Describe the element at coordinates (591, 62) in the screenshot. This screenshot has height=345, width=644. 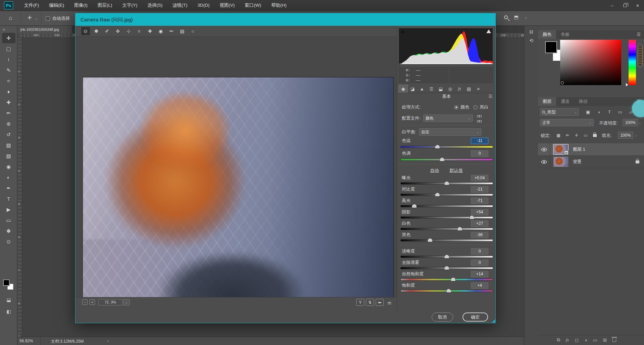
I see `saturation-brightness-field` at that location.